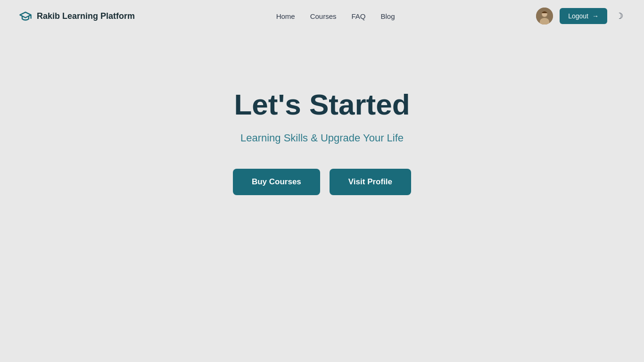  I want to click on nav-faq: FAQ, so click(359, 16).